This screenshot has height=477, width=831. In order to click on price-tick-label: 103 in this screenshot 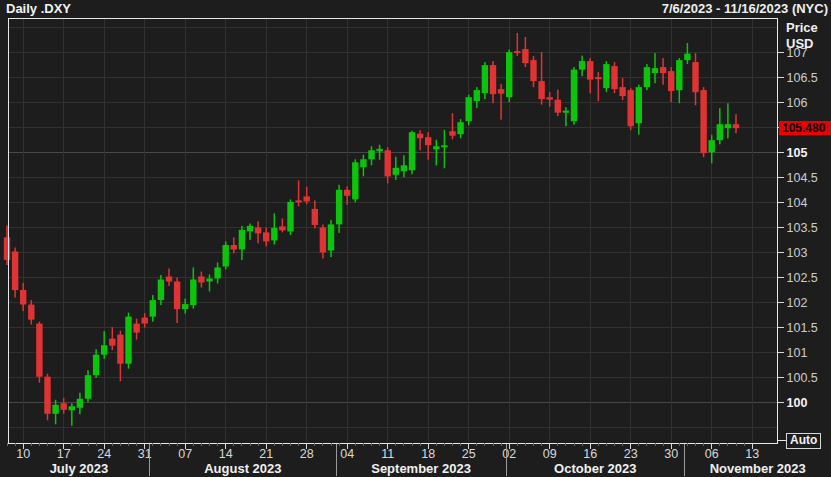, I will do `click(798, 253)`.